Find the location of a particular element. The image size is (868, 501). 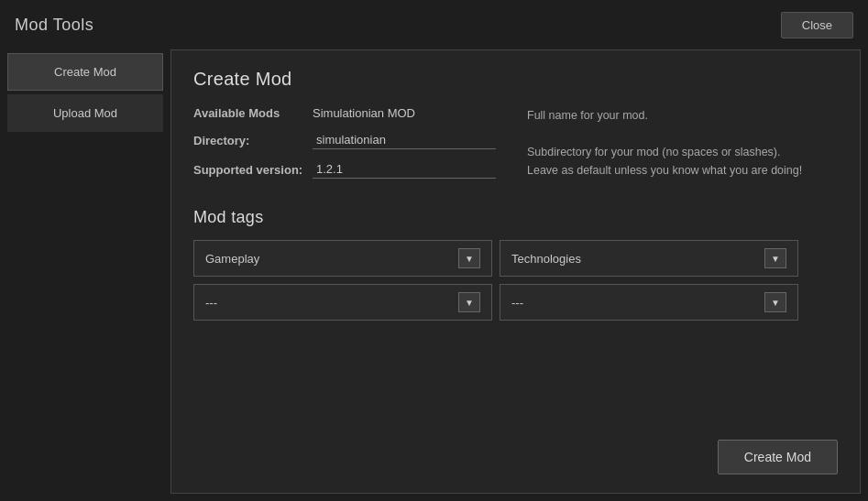

tag-dropdown-4-arrow: ▼ is located at coordinates (775, 302).